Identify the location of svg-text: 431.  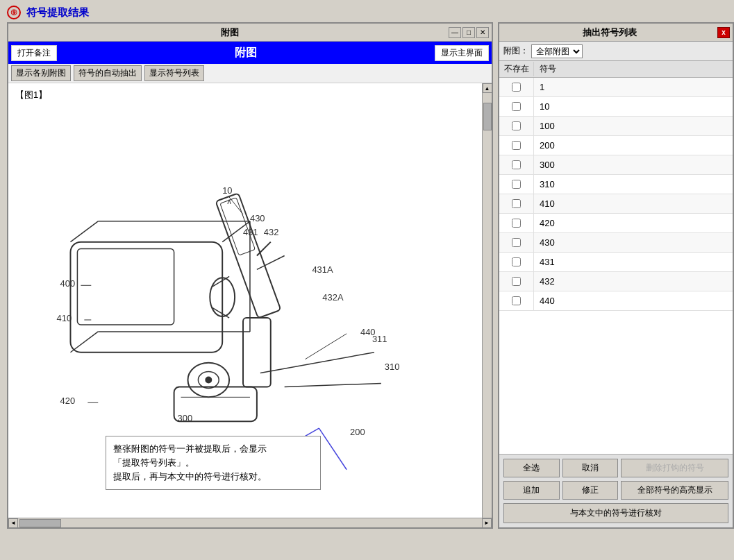
(251, 232).